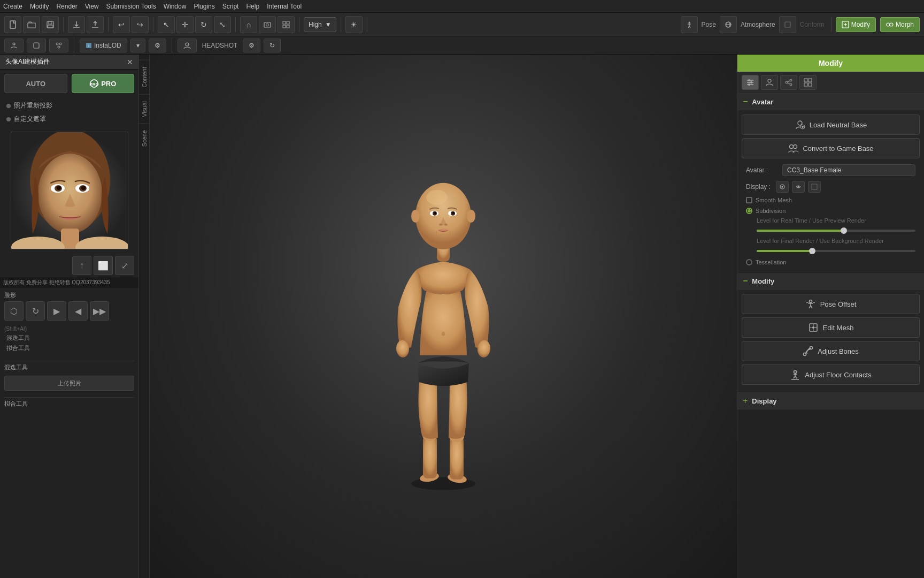  What do you see at coordinates (66, 6) in the screenshot?
I see `menu-render: Render` at bounding box center [66, 6].